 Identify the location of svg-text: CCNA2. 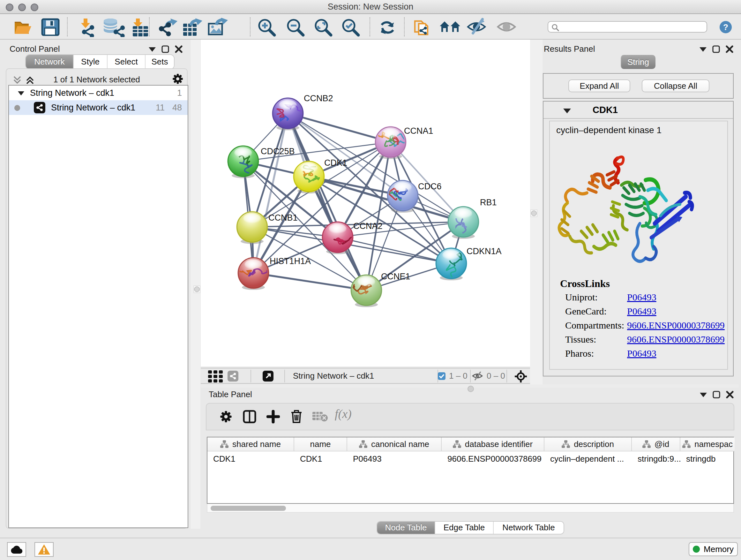
(368, 226).